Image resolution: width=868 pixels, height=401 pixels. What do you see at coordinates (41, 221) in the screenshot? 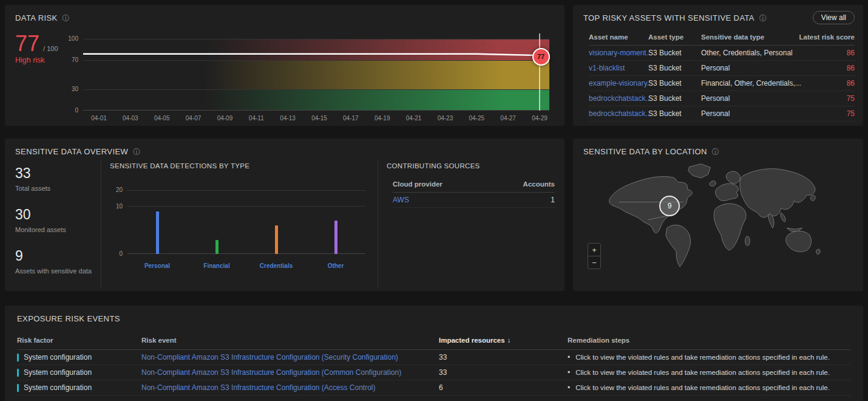
I see `overview-stat: 30Monitored assets` at bounding box center [41, 221].